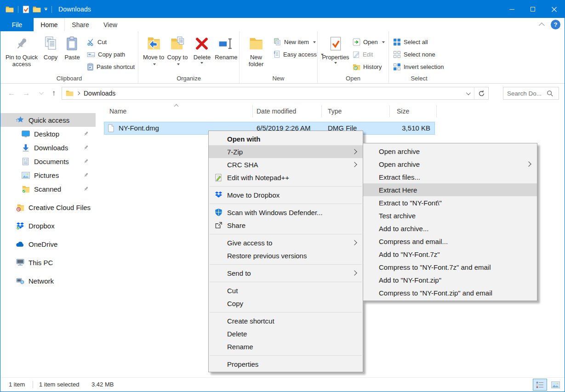  What do you see at coordinates (286, 321) in the screenshot?
I see `menu-item-create-shortcut: Create shortcut` at bounding box center [286, 321].